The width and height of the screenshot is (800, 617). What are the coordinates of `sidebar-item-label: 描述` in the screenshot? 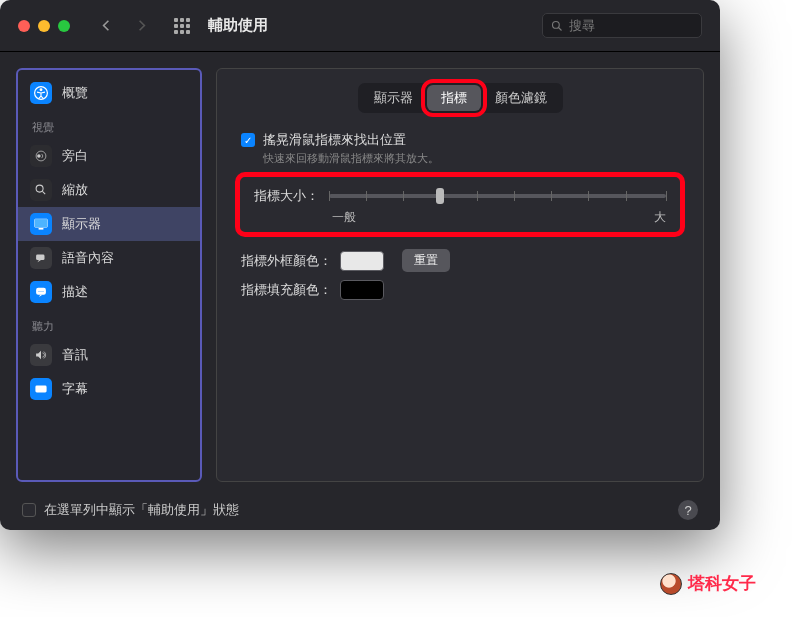 It's located at (75, 292).